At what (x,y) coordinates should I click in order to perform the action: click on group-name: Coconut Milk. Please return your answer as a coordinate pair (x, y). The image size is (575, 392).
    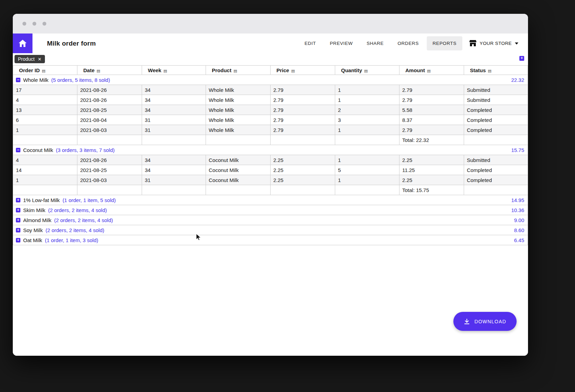
    Looking at the image, I should click on (38, 150).